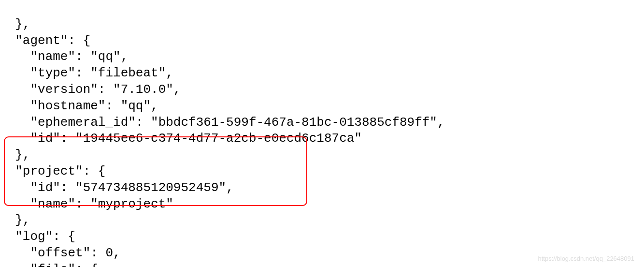  What do you see at coordinates (181, 138) in the screenshot?
I see `code-line: "id": "19445ee6-c374-4d77-a2cb-e0ecd6c18…` at bounding box center [181, 138].